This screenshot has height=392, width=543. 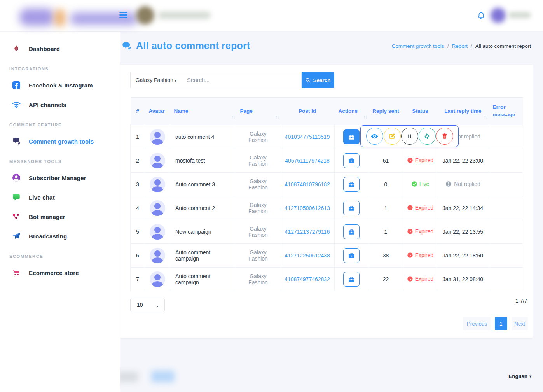 What do you see at coordinates (145, 16) in the screenshot?
I see `selected-page-avatar-blurred` at bounding box center [145, 16].